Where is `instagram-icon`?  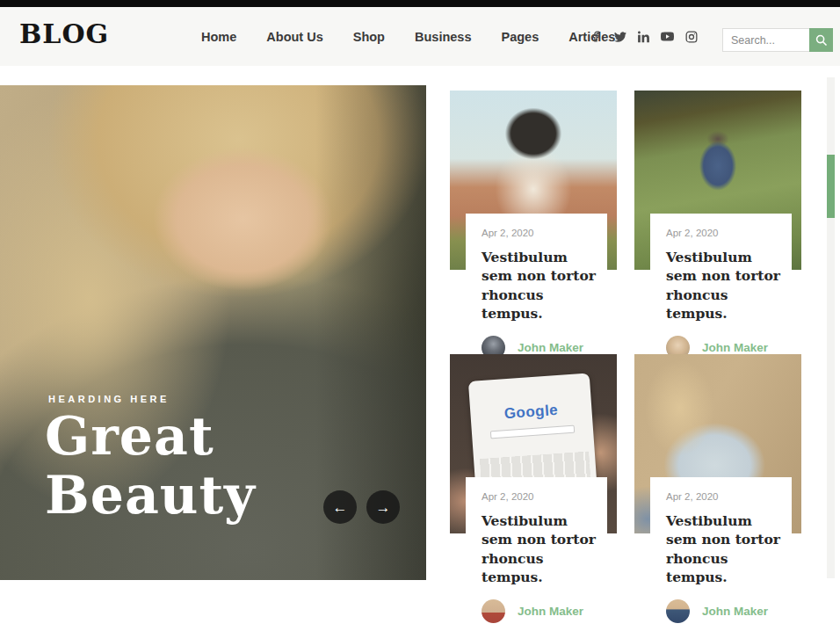 instagram-icon is located at coordinates (692, 37).